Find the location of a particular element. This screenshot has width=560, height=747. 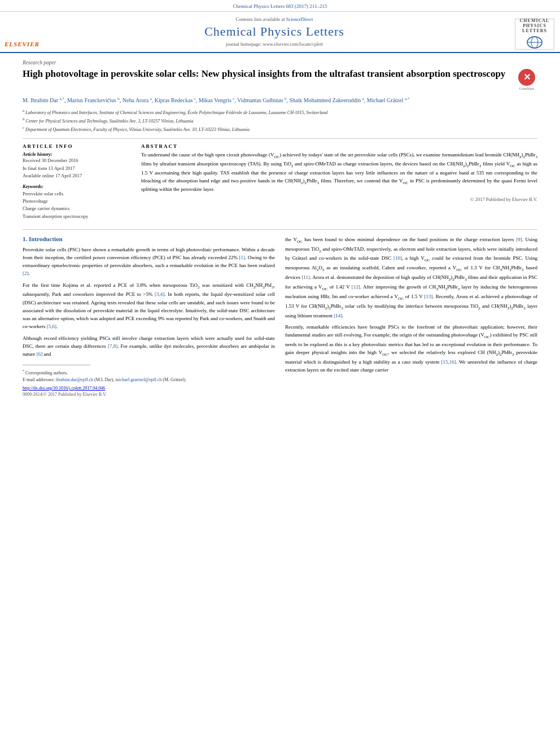

journal-logo-box: CHEMICAL PHYSICS LETTERS is located at coordinates (535, 34).